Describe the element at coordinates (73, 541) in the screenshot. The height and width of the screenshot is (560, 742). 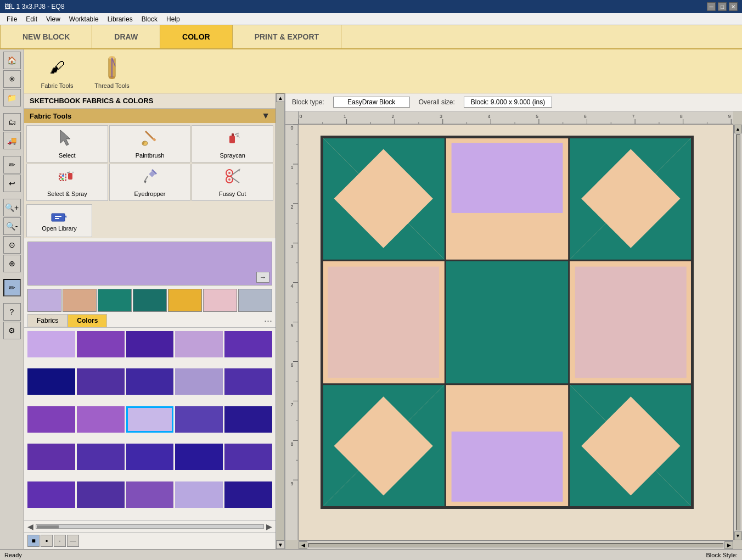
I see `view-list-button: —` at that location.